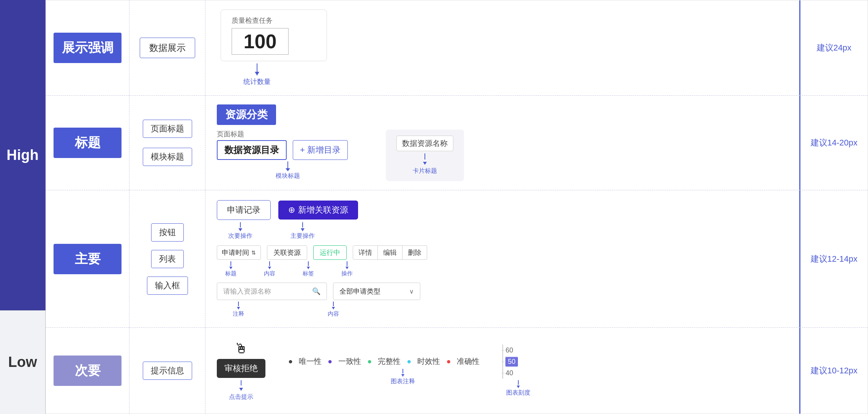  I want to click on legend-desc: 图表注释, so click(403, 381).